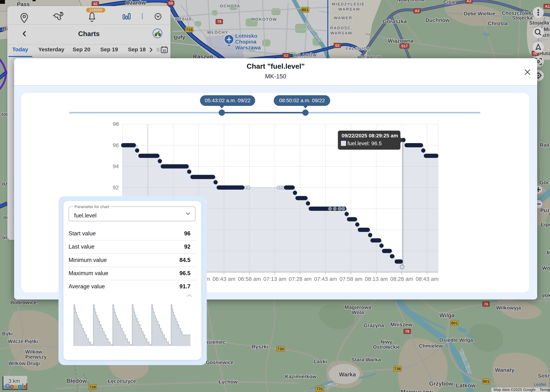 The image size is (550, 392). Describe the element at coordinates (249, 279) in the screenshot. I see `svg-text: 06:58 am` at that location.